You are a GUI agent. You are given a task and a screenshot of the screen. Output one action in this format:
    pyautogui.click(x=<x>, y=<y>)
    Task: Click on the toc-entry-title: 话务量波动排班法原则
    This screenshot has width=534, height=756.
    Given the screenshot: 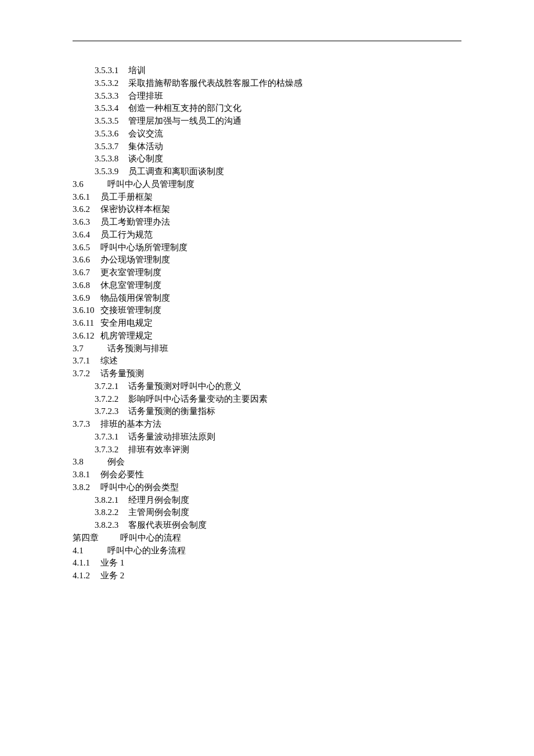 What is the action you would take?
    pyautogui.click(x=172, y=437)
    